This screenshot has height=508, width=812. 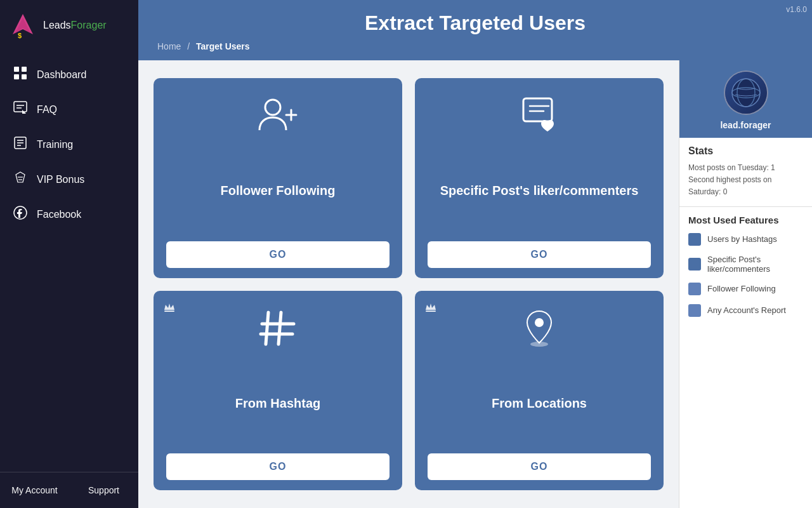 I want to click on faq-icon, so click(x=20, y=109).